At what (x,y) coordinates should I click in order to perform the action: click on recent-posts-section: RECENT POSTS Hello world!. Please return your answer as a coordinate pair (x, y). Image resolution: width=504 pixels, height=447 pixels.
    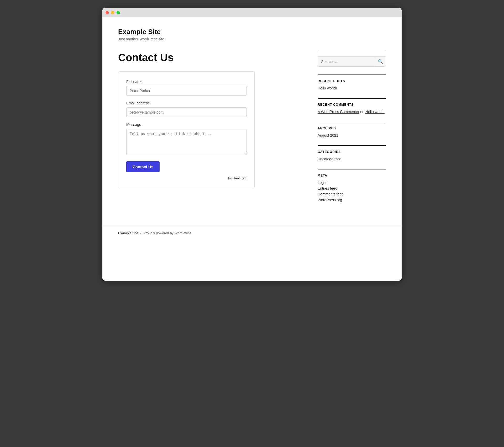
    Looking at the image, I should click on (352, 82).